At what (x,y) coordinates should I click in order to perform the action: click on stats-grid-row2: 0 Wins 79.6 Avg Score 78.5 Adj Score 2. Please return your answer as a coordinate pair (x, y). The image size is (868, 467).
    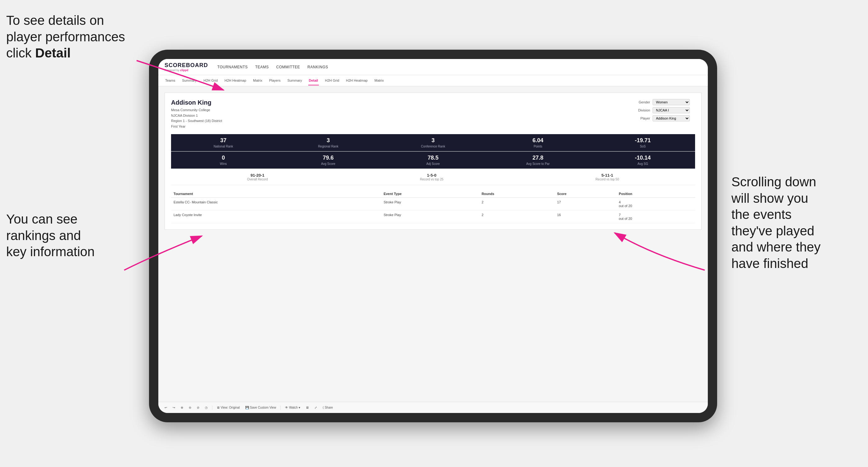
    Looking at the image, I should click on (433, 160).